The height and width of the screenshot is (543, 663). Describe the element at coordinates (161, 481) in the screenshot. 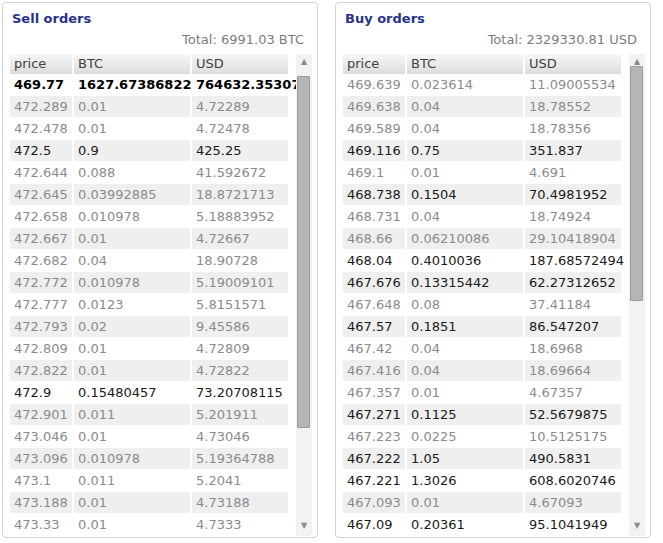

I see `table-row: 473.10.0115.2041` at that location.